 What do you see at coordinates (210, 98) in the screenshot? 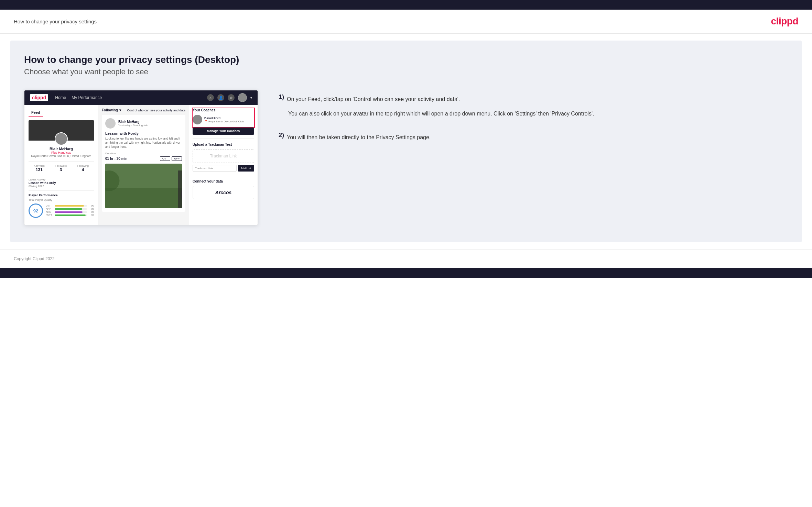
I see `search-icon: ⌕` at bounding box center [210, 98].